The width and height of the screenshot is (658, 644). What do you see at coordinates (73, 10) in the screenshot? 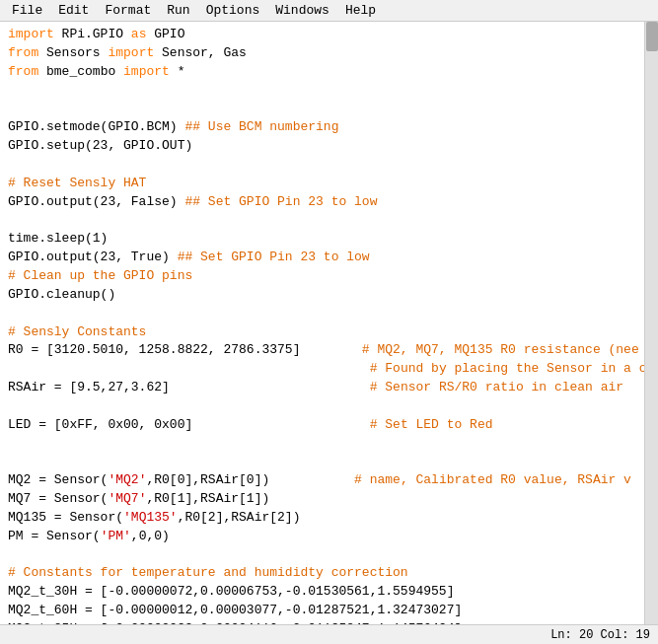
I see `menu-edit: Edit` at bounding box center [73, 10].